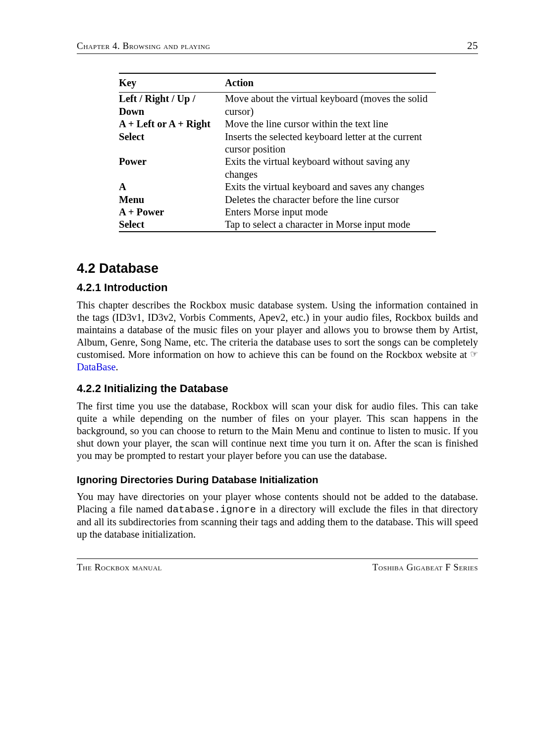  I want to click on intro-paragraph: This chapter describes the Rockbox music…, so click(277, 336).